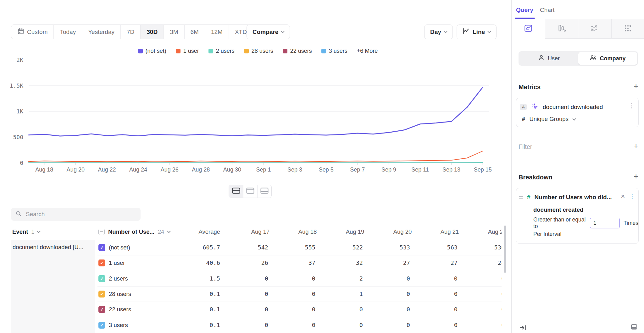 The height and width of the screenshot is (333, 644). Describe the element at coordinates (256, 163) in the screenshot. I see `series-line-2-users` at that location.